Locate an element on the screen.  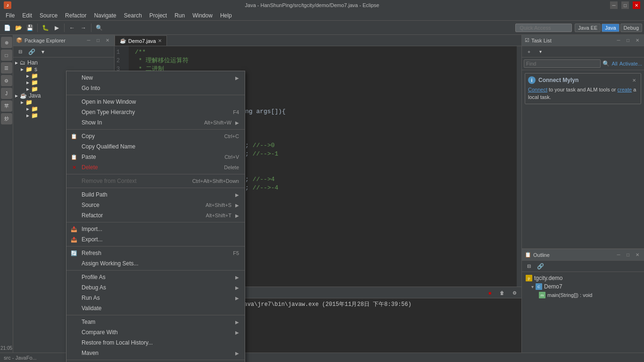
ctx-assign-working-sets: Assign Working Sets... is located at coordinates (156, 263).